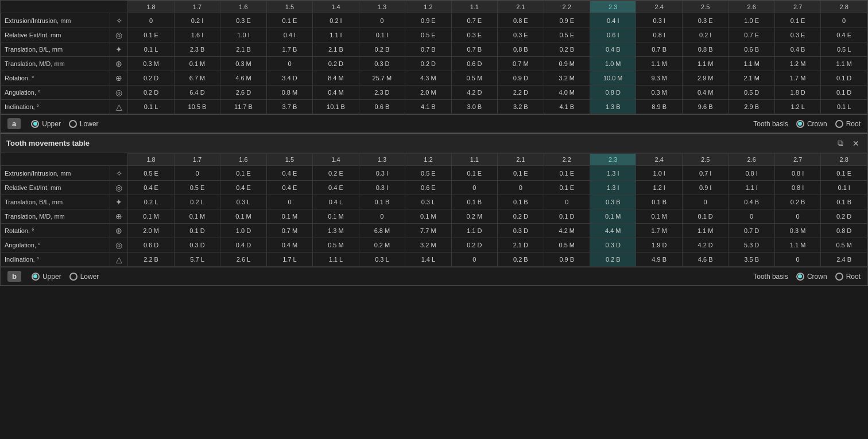 This screenshot has width=868, height=439. What do you see at coordinates (428, 246) in the screenshot?
I see `cell-5-6: 3.2 M` at bounding box center [428, 246].